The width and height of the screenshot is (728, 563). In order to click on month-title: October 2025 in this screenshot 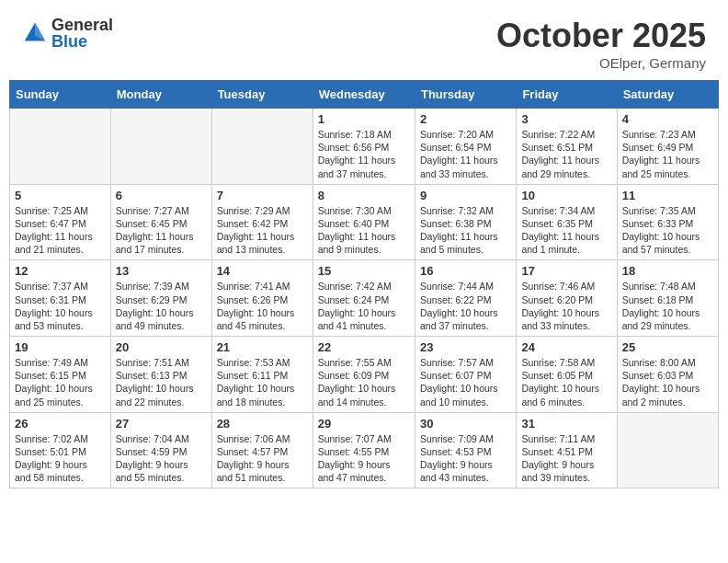, I will do `click(601, 36)`.